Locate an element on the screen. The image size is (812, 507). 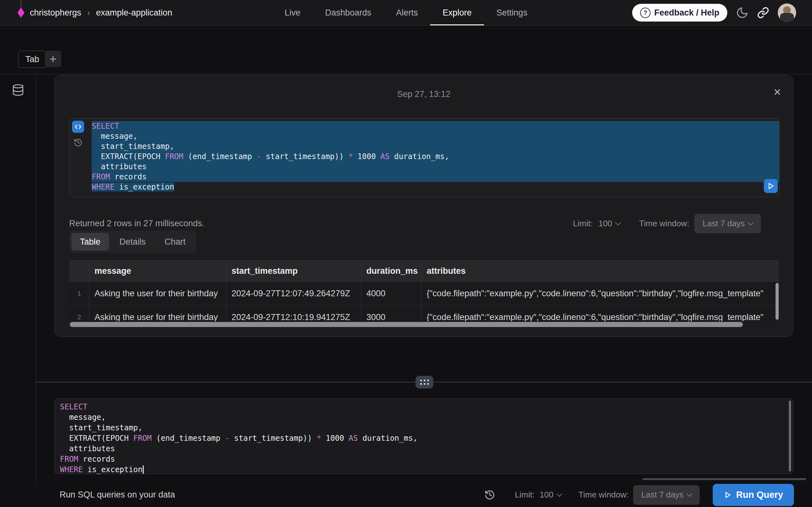
view-tab-chart: Chart is located at coordinates (175, 242).